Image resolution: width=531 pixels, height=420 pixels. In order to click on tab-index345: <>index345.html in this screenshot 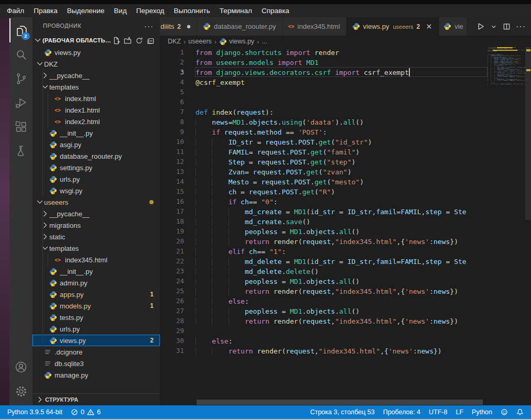, I will do `click(315, 26)`.